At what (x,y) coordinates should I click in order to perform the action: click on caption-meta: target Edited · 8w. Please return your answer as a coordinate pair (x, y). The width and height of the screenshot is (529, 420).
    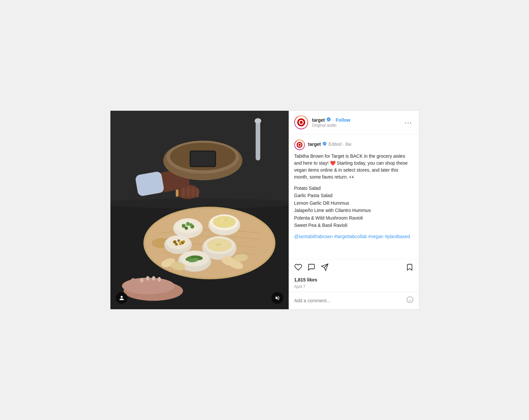
    Looking at the image, I should click on (330, 144).